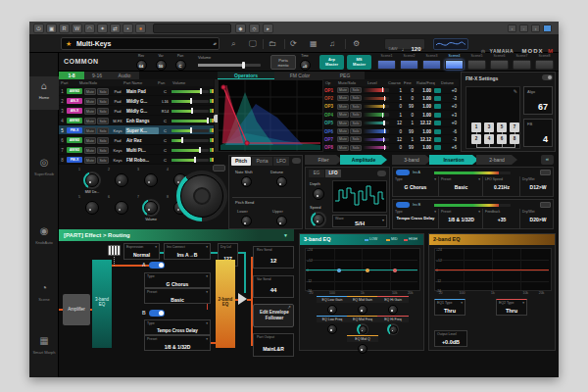 The height and width of the screenshot is (392, 588). Describe the element at coordinates (273, 257) in the screenshot. I see `rev-send-box: Rev Send 12` at that location.